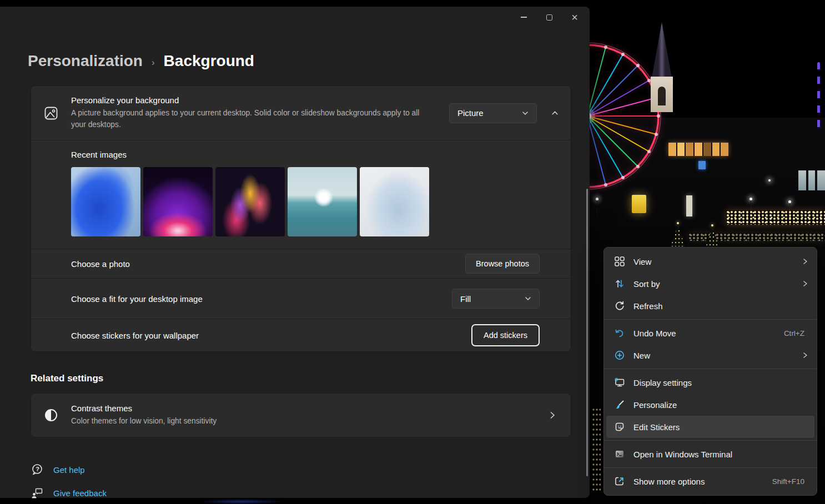 The width and height of the screenshot is (825, 504). I want to click on personalize-brush-icon, so click(620, 405).